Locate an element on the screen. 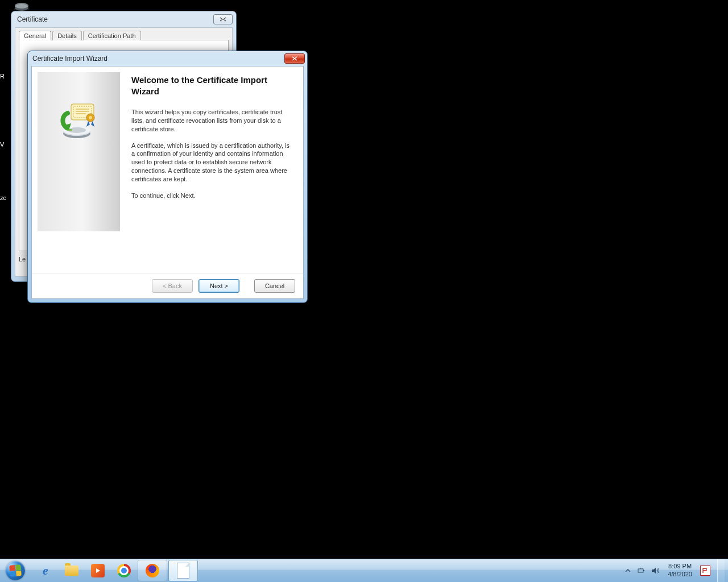  system-tray: 8:09 PM 4/8/2020 is located at coordinates (676, 571).